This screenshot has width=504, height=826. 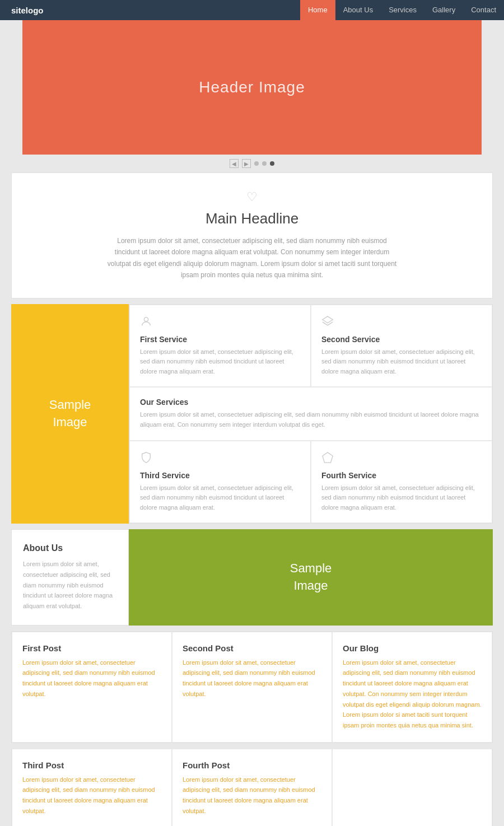 What do you see at coordinates (412, 648) in the screenshot?
I see `our-blog-title: Our Blog` at bounding box center [412, 648].